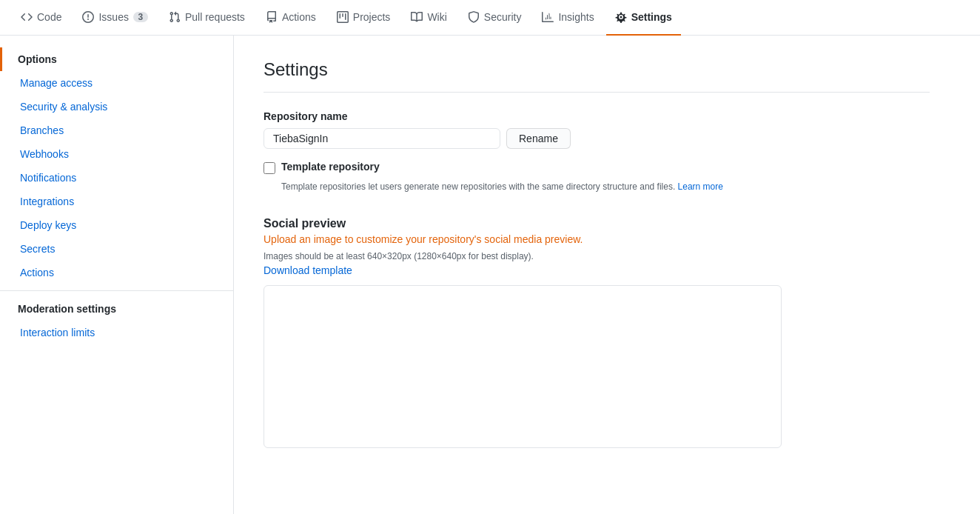 The width and height of the screenshot is (980, 514). I want to click on sidebar-notifications-label: Notifications, so click(48, 178).